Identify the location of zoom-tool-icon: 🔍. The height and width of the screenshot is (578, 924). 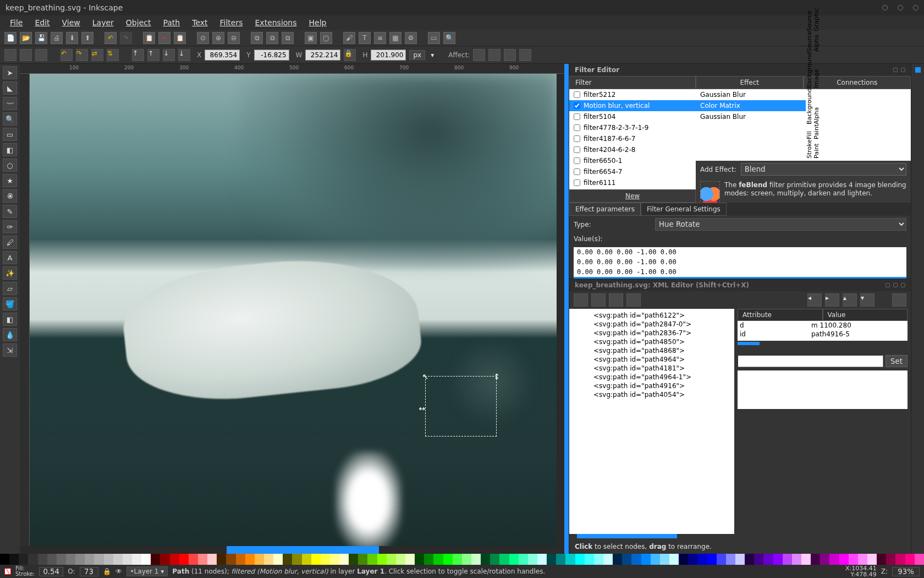
(10, 119).